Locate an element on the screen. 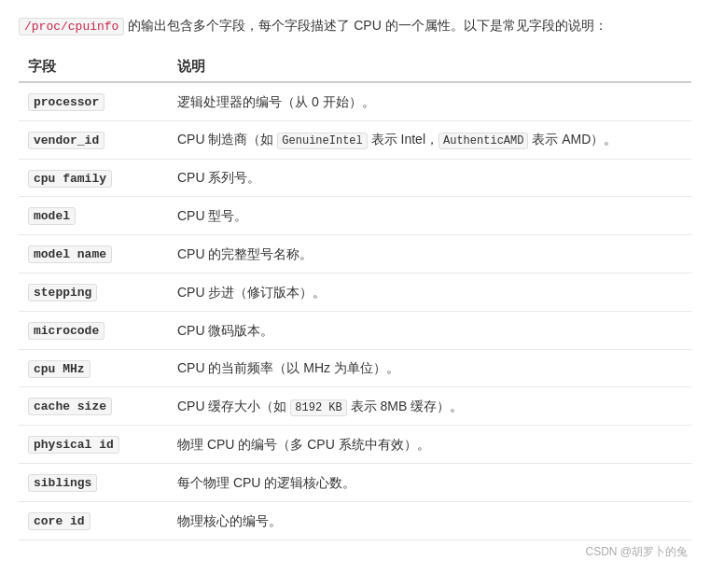 The height and width of the screenshot is (588, 710). col-header-desc: 说明 is located at coordinates (429, 67).